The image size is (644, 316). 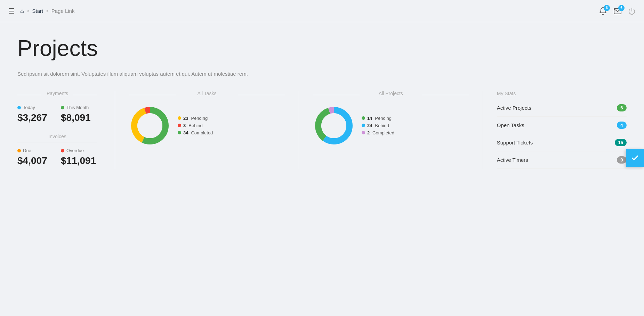 I want to click on due-value: $4,007, so click(x=35, y=161).